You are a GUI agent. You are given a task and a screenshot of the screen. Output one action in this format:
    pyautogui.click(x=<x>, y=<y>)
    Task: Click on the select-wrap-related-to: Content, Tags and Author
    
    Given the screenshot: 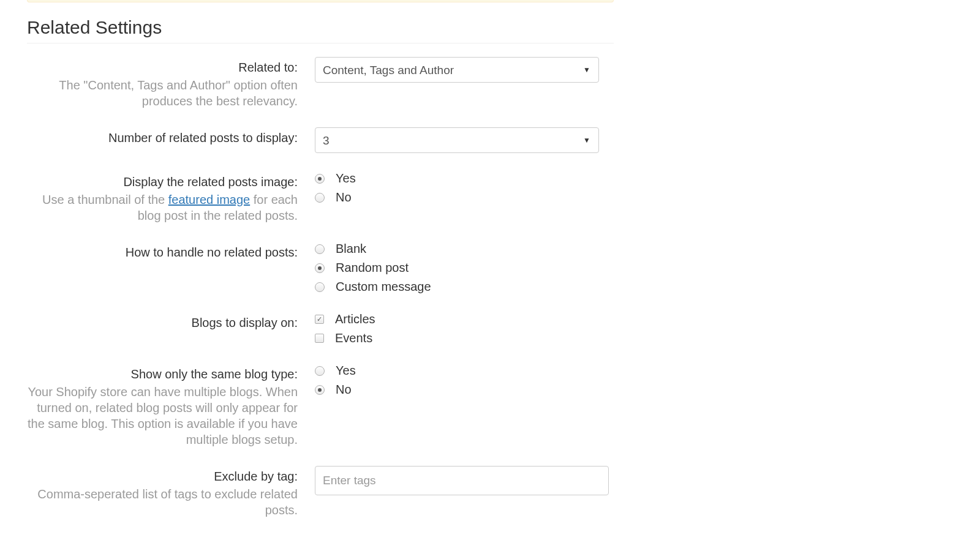 What is the action you would take?
    pyautogui.click(x=457, y=70)
    